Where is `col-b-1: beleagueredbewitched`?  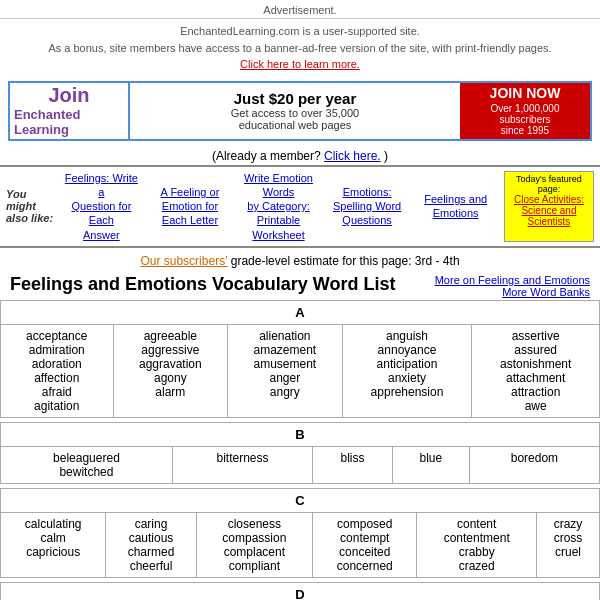 col-b-1: beleagueredbewitched is located at coordinates (87, 464).